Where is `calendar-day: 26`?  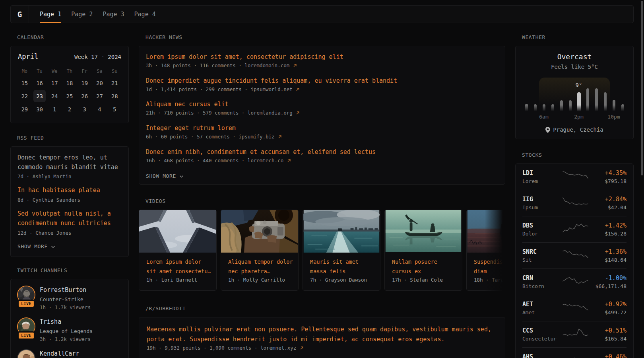 calendar-day: 26 is located at coordinates (85, 96).